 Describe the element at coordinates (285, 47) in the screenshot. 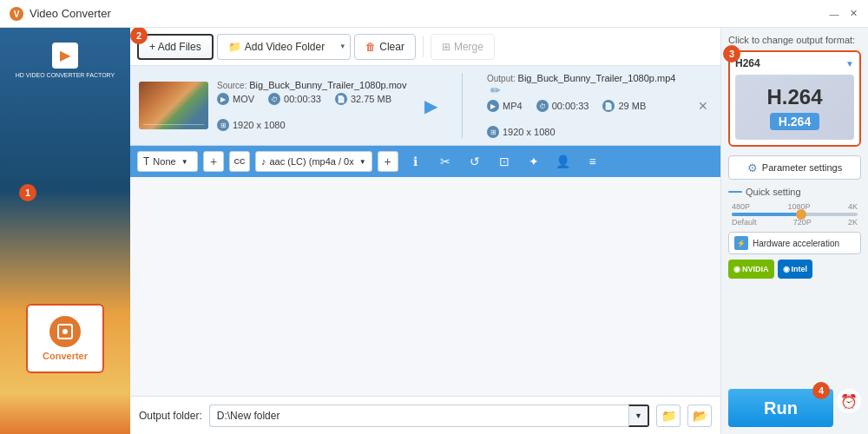

I see `add-video-folder-label: Add Video Folder` at that location.